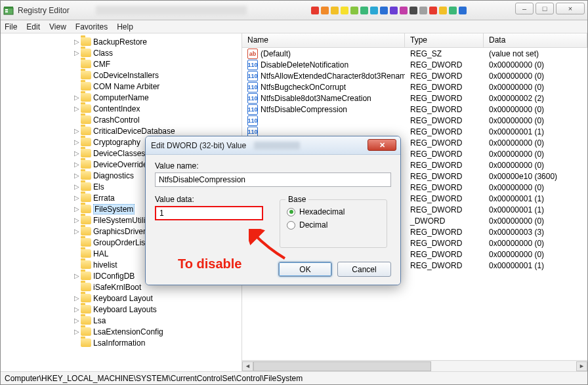 This screenshot has width=588, height=385. What do you see at coordinates (10, 27) in the screenshot?
I see `menu-file: File` at bounding box center [10, 27].